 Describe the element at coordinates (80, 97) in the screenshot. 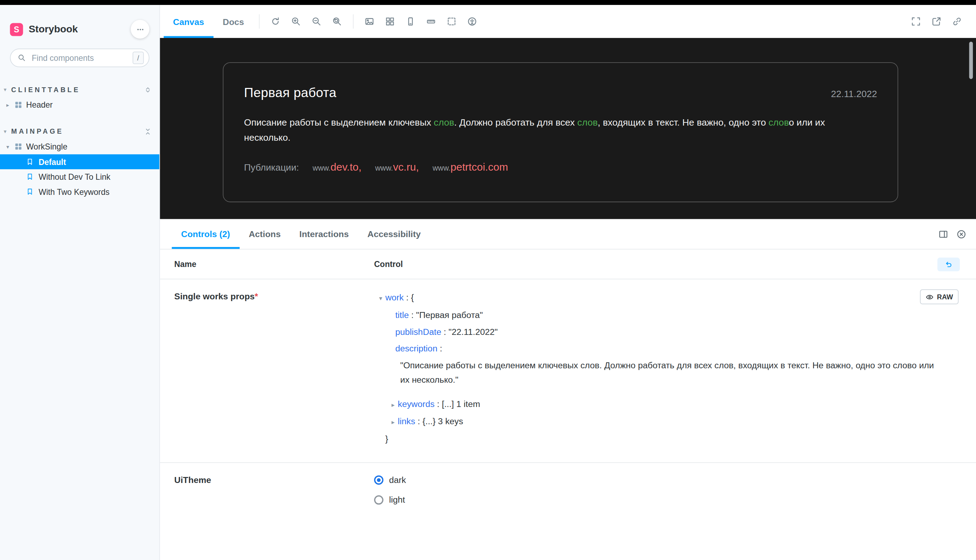

I see `group-clienttable: ▾ CLIENTTABLE ▸` at that location.